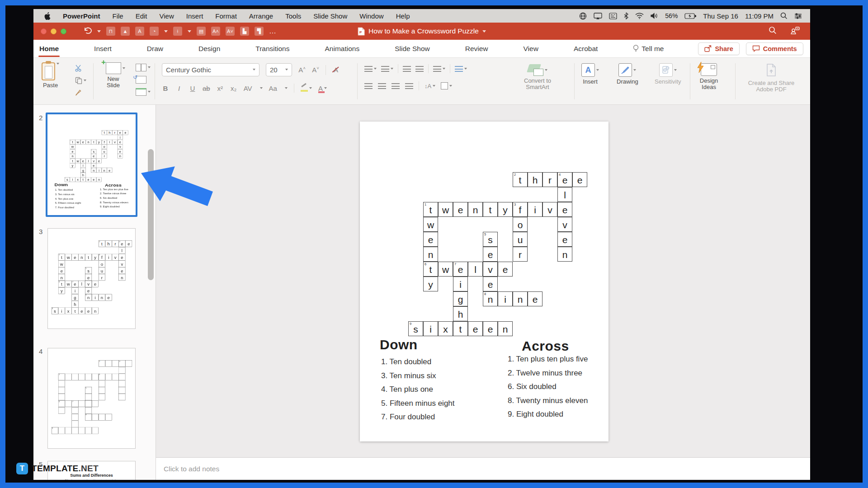 Image resolution: width=868 pixels, height=488 pixels. Describe the element at coordinates (583, 16) in the screenshot. I see `globe-icon` at that location.